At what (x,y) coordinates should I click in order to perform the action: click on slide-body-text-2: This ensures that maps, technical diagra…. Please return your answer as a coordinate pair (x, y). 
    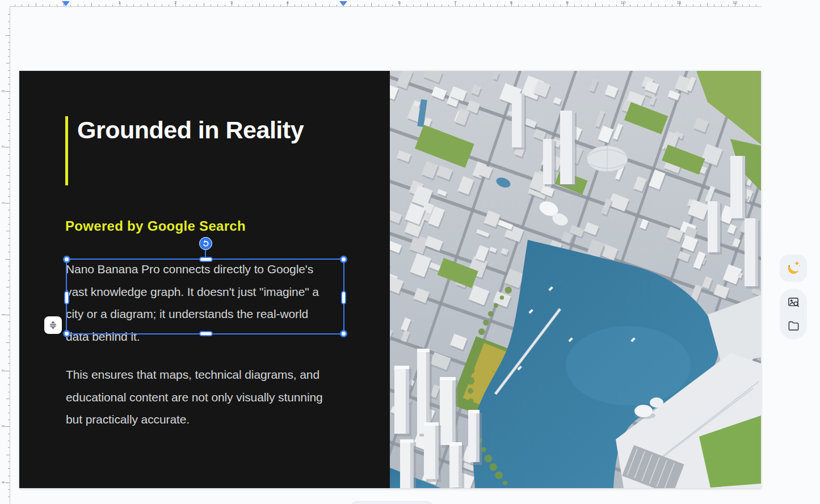
    Looking at the image, I should click on (194, 397).